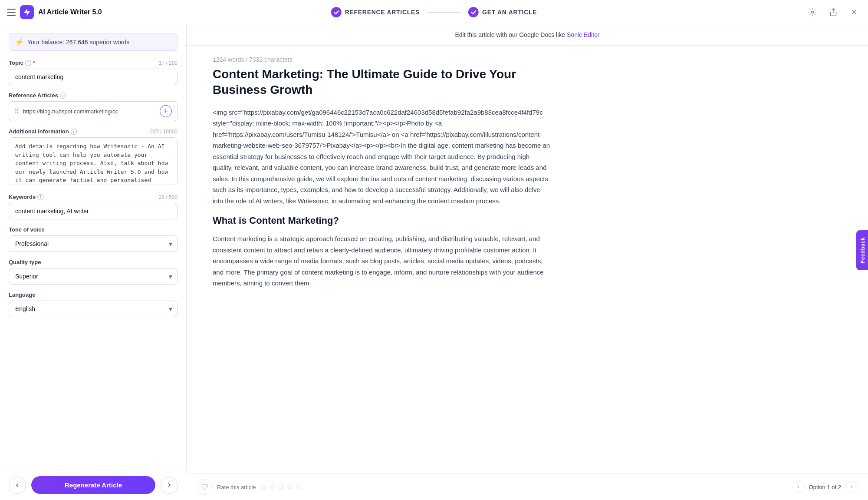 The width and height of the screenshot is (868, 500). What do you see at coordinates (37, 96) in the screenshot?
I see `reference-label: Reference Articles i` at bounding box center [37, 96].